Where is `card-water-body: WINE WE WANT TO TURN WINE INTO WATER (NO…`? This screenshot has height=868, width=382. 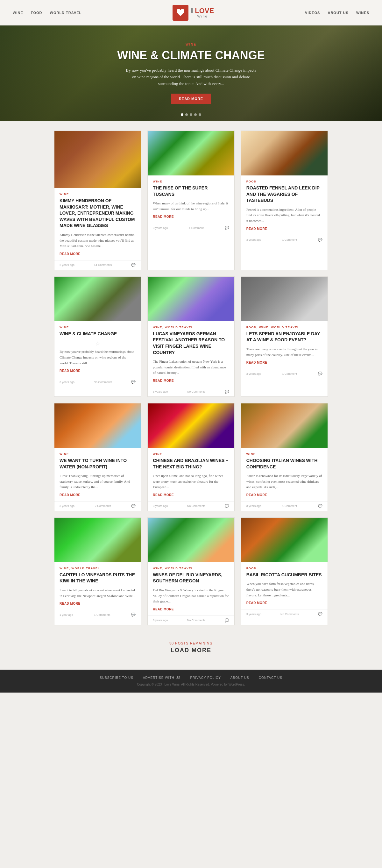 card-water-body: WINE WE WANT TO TURN WINE INTO WATER (NO… is located at coordinates (98, 474).